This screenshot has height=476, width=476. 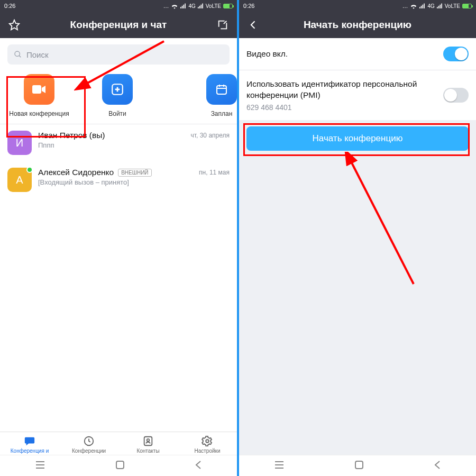 What do you see at coordinates (118, 180) in the screenshot?
I see `chat-row: А Алексей Сидоренко ВНЕШНИЙ [Входящий вы…` at bounding box center [118, 180].